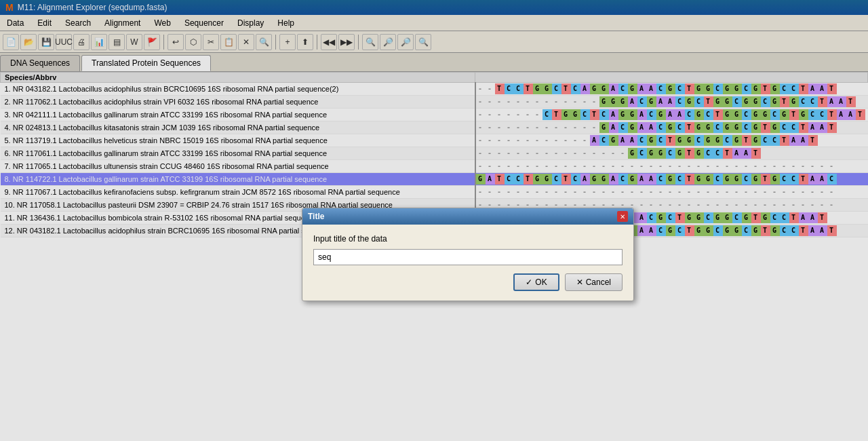 The image size is (868, 441). Describe the element at coordinates (468, 254) in the screenshot. I see `title-dialog: Title ✕ Input title of the data ✓ OK ✕ C…` at that location.